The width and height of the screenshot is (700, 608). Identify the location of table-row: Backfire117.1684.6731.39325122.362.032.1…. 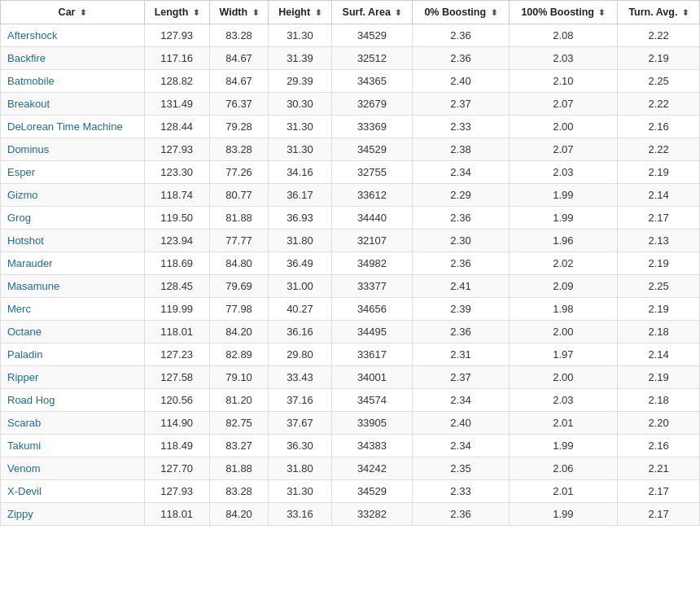
(350, 59).